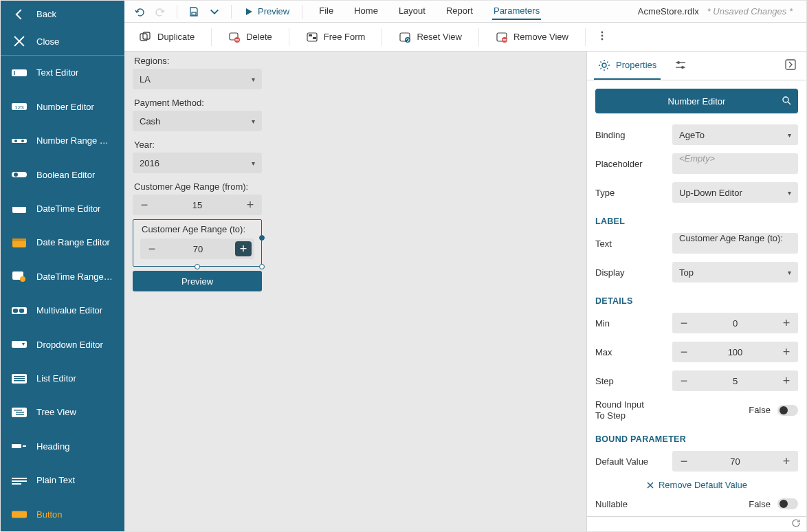  Describe the element at coordinates (736, 192) in the screenshot. I see `type-select: Up-Down Editor ▾` at that location.